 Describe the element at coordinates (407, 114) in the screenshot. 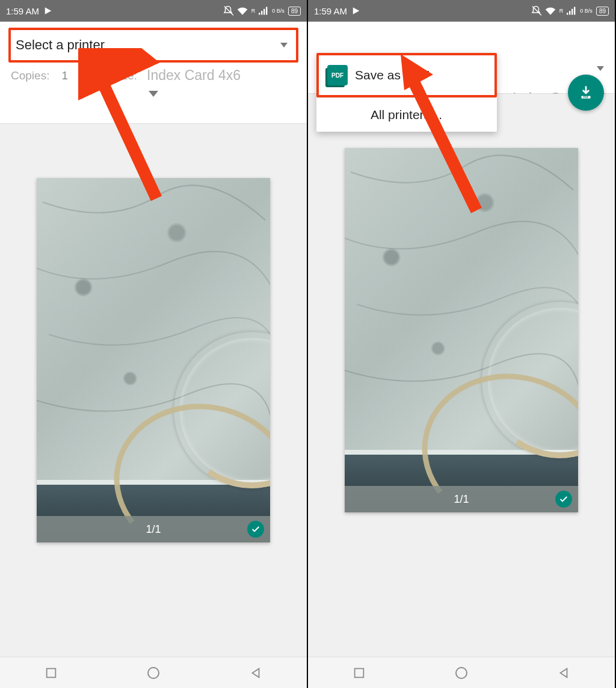

I see `menu-item-all-printers: All printers…` at that location.